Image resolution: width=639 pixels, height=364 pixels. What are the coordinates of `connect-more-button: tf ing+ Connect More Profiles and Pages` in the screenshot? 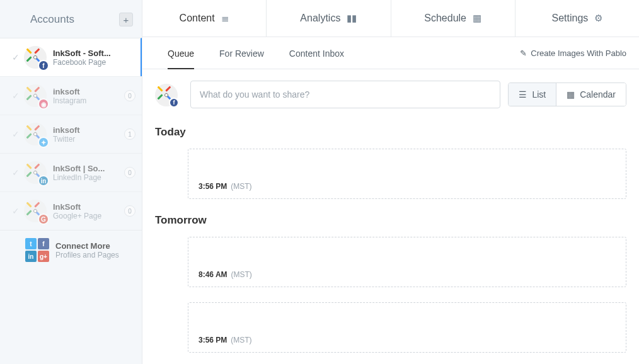 It's located at (71, 249).